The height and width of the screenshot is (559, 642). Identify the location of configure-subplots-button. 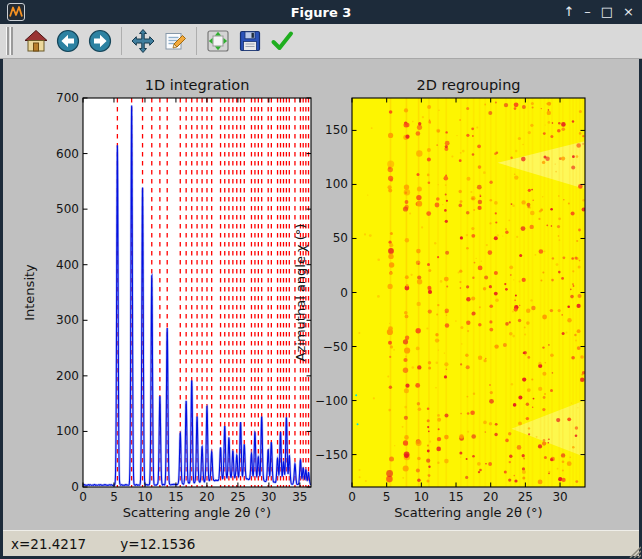
(218, 41).